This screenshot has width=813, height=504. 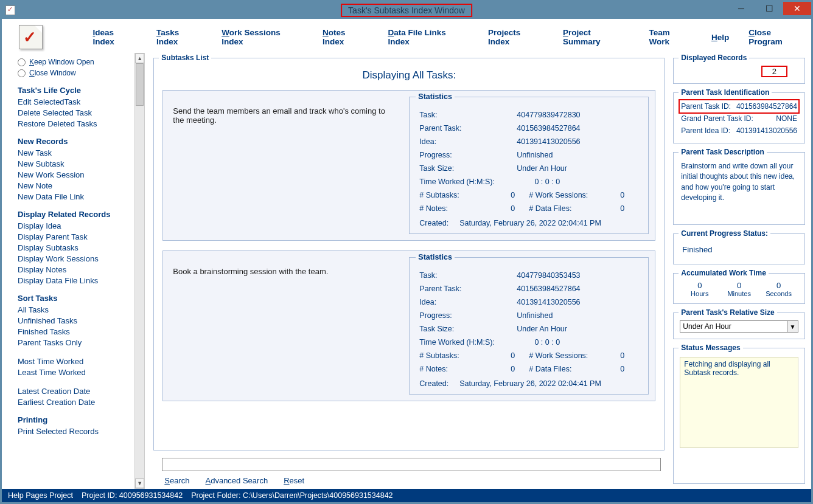 I want to click on sidebar-print-selected-records: Print Selected Records, so click(x=76, y=432).